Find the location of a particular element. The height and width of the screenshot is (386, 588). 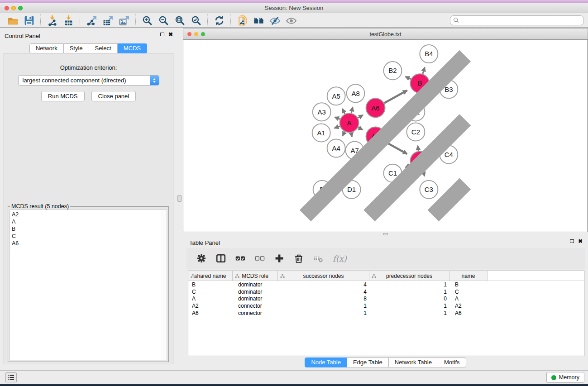

hierarchy-icon is located at coordinates (193, 276).